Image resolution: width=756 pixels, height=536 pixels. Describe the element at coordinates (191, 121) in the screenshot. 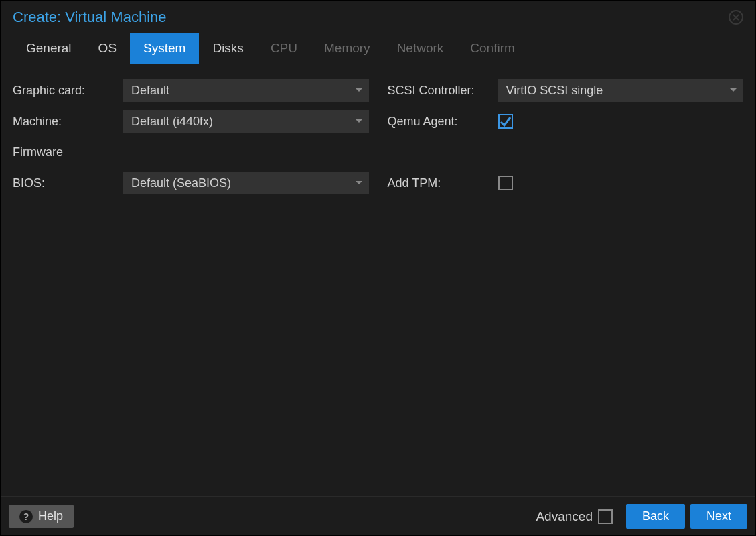

I see `machine-row: Machine: Default (i440fx)` at that location.